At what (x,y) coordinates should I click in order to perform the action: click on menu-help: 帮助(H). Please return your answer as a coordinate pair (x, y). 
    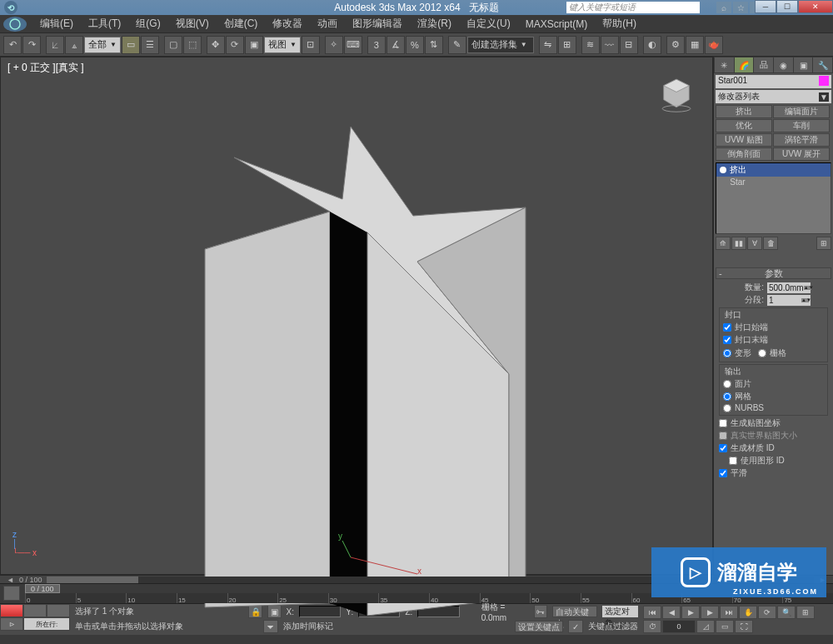
    Looking at the image, I should click on (620, 23).